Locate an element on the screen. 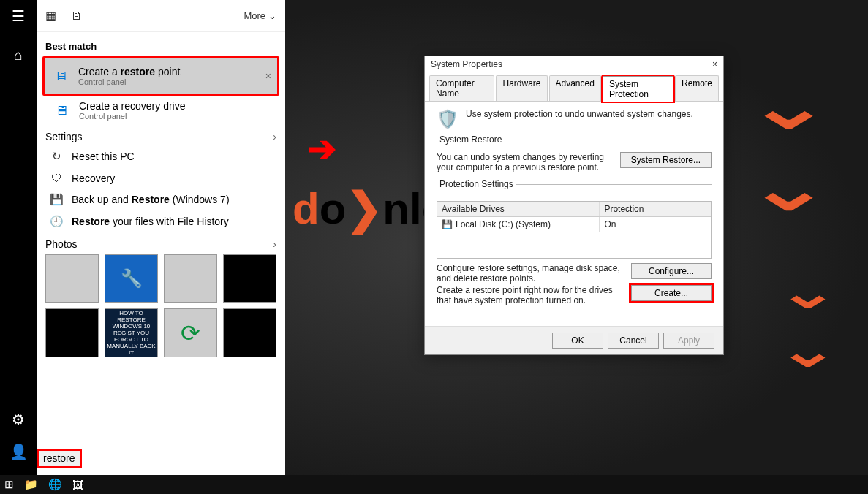 The width and height of the screenshot is (868, 494). gear-icon: ⚙ is located at coordinates (18, 419).